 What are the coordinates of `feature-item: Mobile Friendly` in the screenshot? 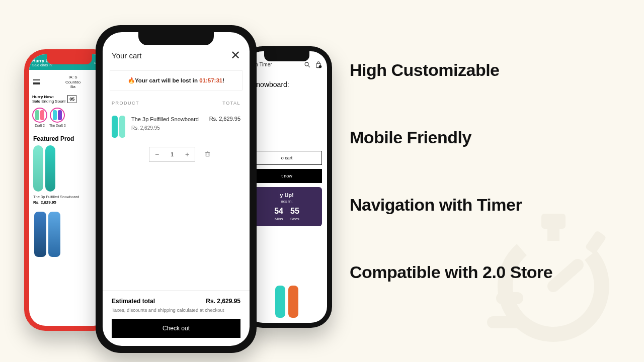 It's located at (451, 138).